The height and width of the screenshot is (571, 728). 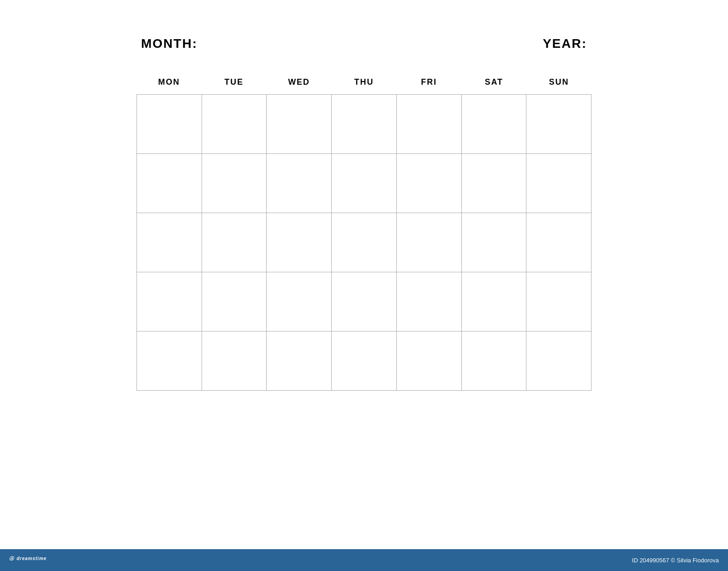 What do you see at coordinates (565, 44) in the screenshot?
I see `year-label: Year:` at bounding box center [565, 44].